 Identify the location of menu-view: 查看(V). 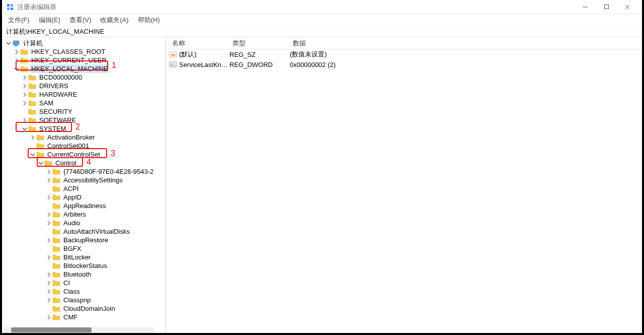
(80, 20).